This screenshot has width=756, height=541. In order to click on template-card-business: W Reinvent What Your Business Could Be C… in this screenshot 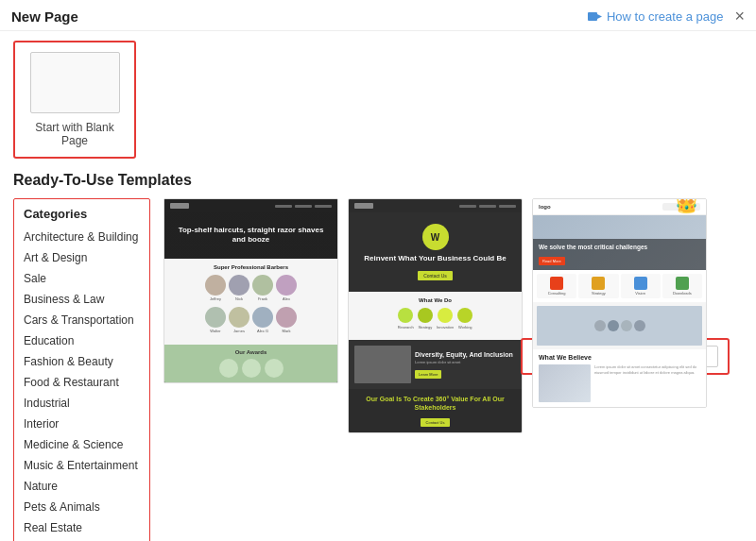, I will do `click(435, 315)`.